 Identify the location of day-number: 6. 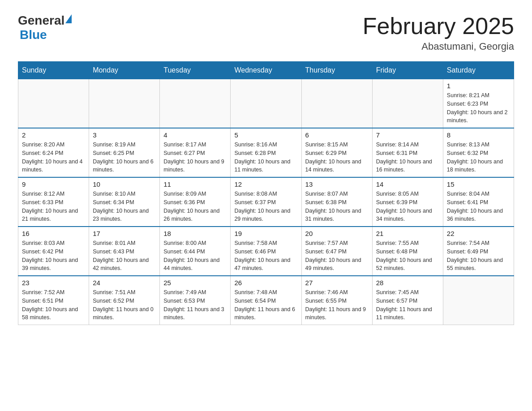
(337, 135).